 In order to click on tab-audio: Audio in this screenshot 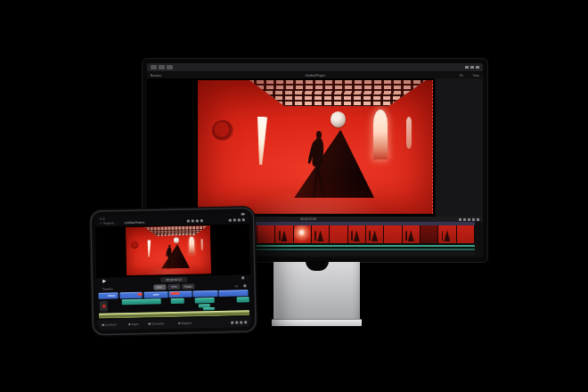, I will do `click(188, 287)`.